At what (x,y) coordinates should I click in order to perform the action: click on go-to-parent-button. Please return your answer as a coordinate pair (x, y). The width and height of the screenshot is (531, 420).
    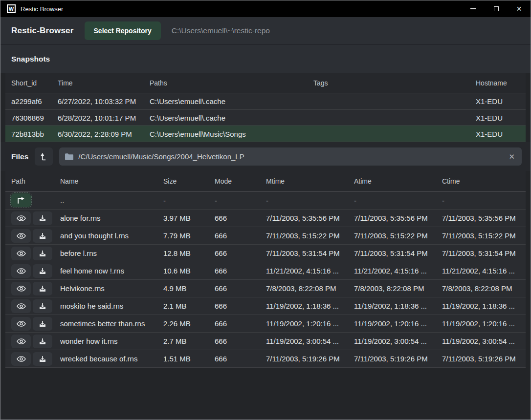
    Looking at the image, I should click on (21, 200).